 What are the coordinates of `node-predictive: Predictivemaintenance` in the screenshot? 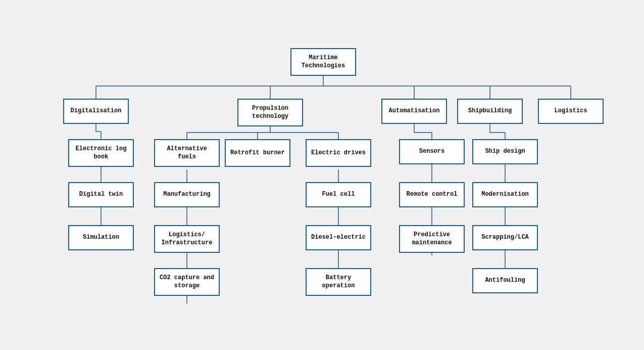 It's located at (432, 239).